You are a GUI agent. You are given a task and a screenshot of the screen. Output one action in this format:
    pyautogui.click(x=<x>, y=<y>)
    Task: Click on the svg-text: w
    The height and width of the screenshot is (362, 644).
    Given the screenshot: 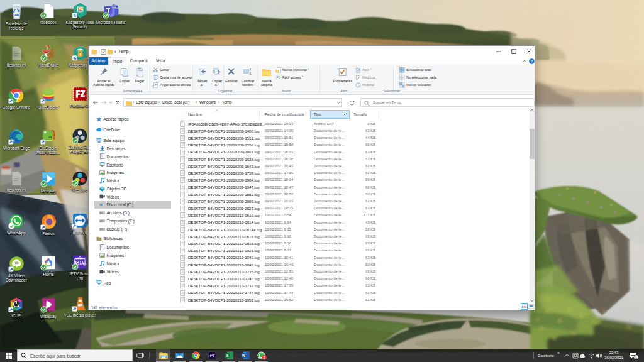 What is the action you would take?
    pyautogui.click(x=244, y=356)
    